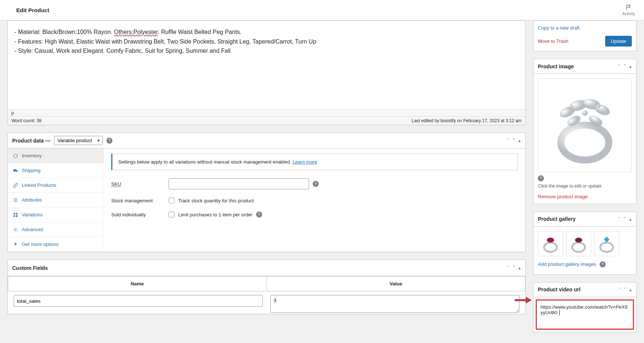 The height and width of the screenshot is (343, 644). I want to click on sold-individually-label: Sold individually, so click(140, 215).